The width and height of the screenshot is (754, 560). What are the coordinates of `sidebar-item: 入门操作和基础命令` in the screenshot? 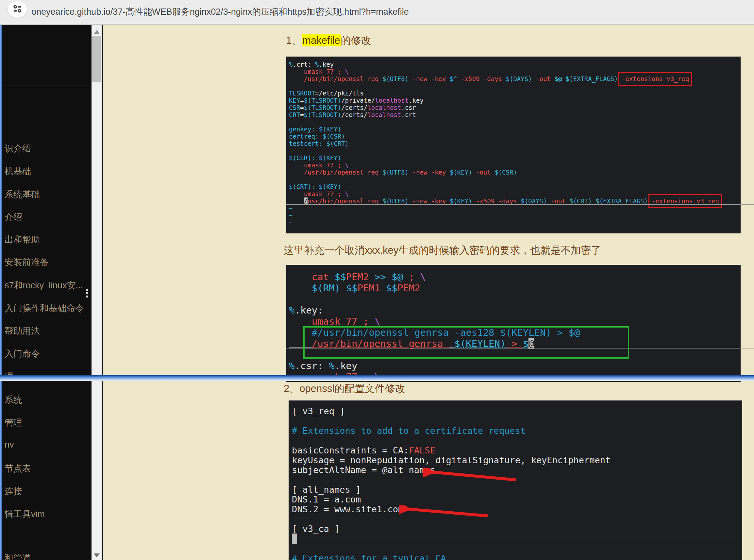 It's located at (44, 308).